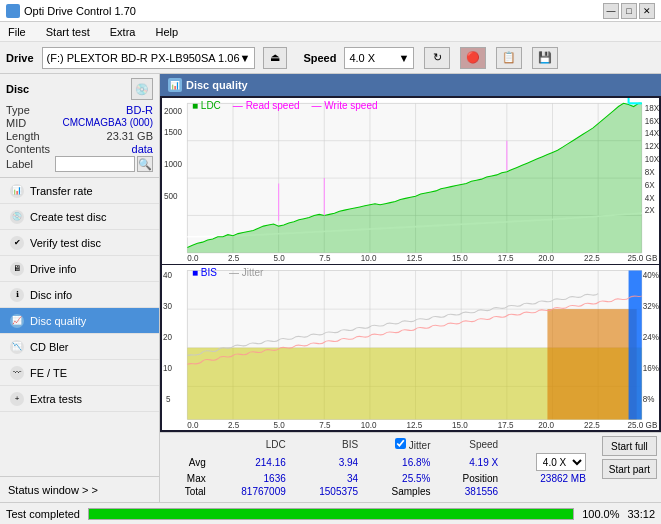 Image resolution: width=661 pixels, height=524 pixels. What do you see at coordinates (80, 269) in the screenshot?
I see `sidebar-item-drive-info: 🖥 Drive info` at bounding box center [80, 269].